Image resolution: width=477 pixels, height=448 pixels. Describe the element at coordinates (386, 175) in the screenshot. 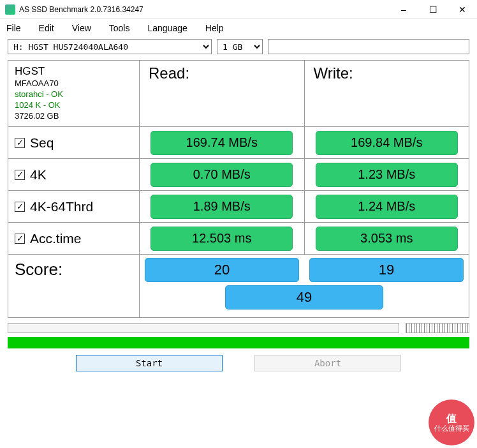

I see `4k-write: 1.23 MB/s` at that location.